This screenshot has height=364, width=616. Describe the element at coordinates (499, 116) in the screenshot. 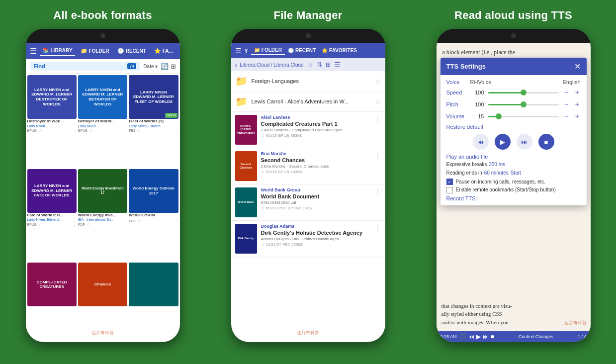

I see `tts-volume-thumb` at that location.